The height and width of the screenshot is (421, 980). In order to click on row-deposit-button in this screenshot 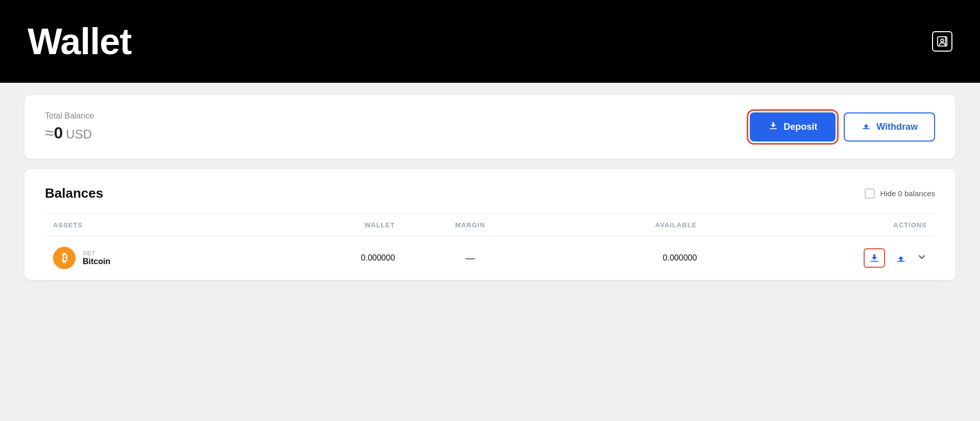, I will do `click(874, 258)`.